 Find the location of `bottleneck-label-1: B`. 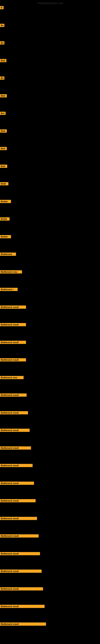

bottleneck-label-1: B is located at coordinates (2, 8).